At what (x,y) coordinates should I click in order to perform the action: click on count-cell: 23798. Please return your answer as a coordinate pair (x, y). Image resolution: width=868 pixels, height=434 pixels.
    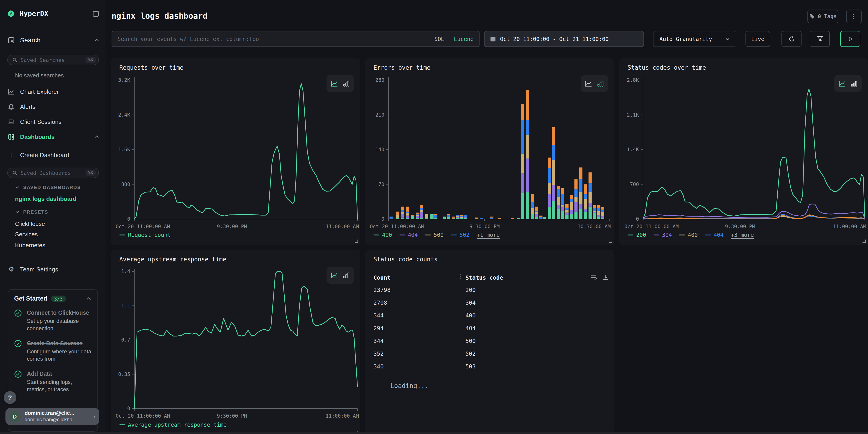
    Looking at the image, I should click on (382, 290).